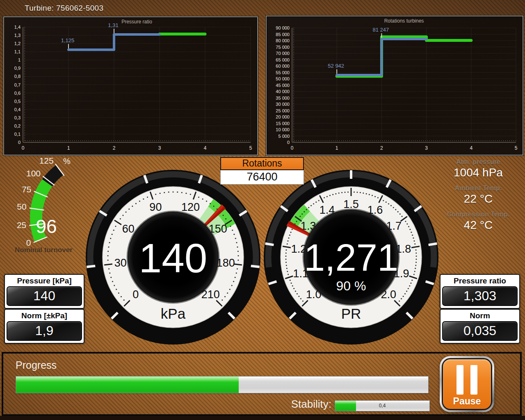 This screenshot has height=420, width=525. What do you see at coordinates (34, 173) in the screenshot?
I see `svg-text: 100` at bounding box center [34, 173].